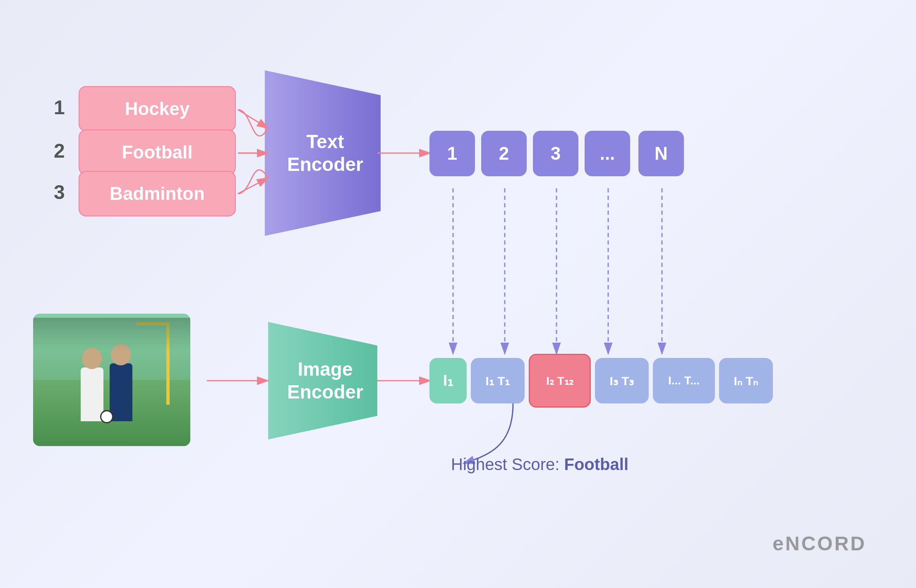 The width and height of the screenshot is (916, 588). Describe the element at coordinates (112, 380) in the screenshot. I see `football-photo` at that location.